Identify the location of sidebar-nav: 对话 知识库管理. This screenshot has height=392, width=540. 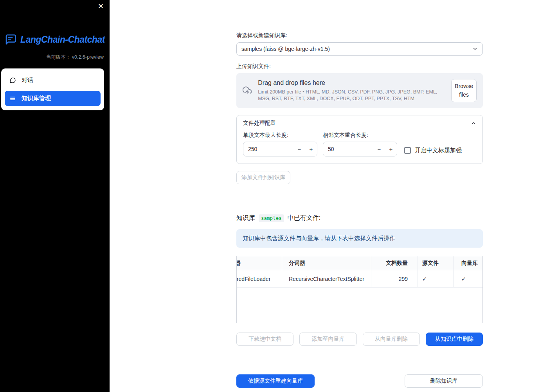
(52, 89).